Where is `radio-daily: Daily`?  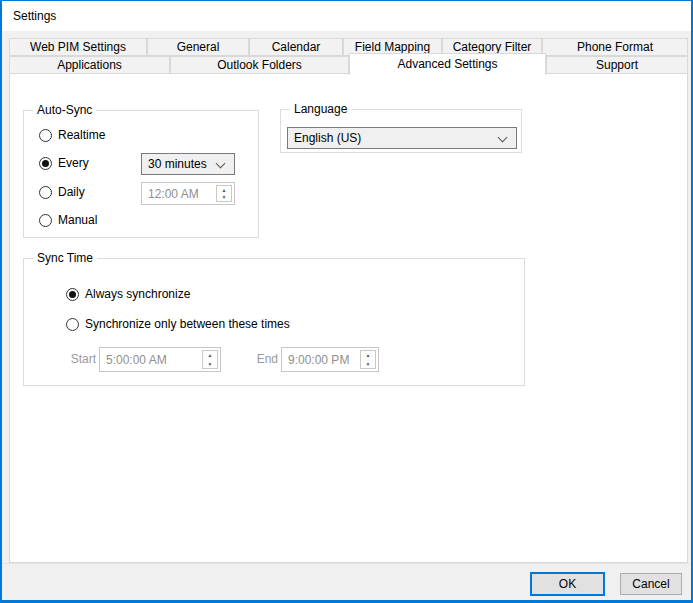
radio-daily: Daily is located at coordinates (62, 192).